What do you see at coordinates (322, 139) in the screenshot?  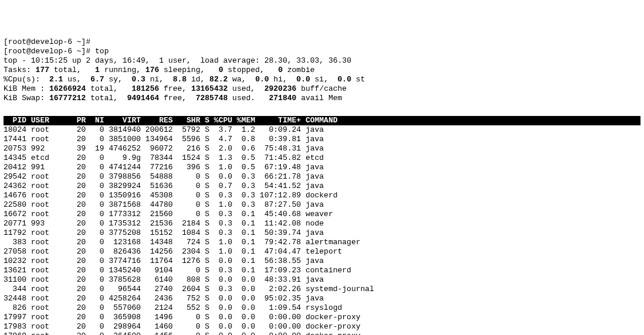 I see `process-row: 17441 root 20 0 3851000 134964 5596 S 4.…` at bounding box center [322, 139].